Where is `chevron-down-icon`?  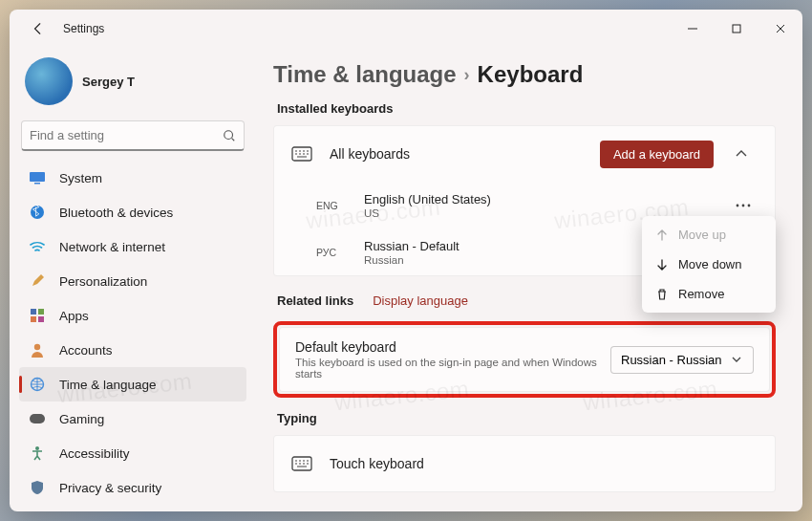
chevron-down-icon is located at coordinates (737, 359).